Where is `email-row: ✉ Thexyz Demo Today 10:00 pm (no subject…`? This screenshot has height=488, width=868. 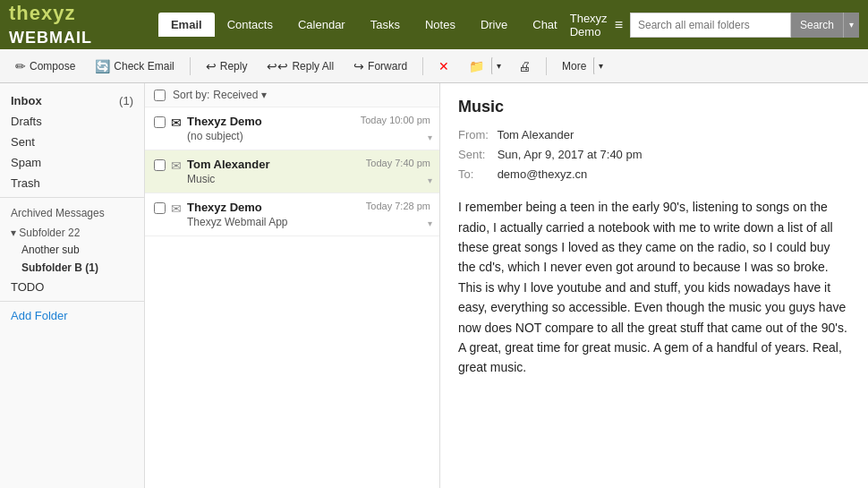
email-row: ✉ Thexyz Demo Today 10:00 pm (no subject… is located at coordinates (292, 129).